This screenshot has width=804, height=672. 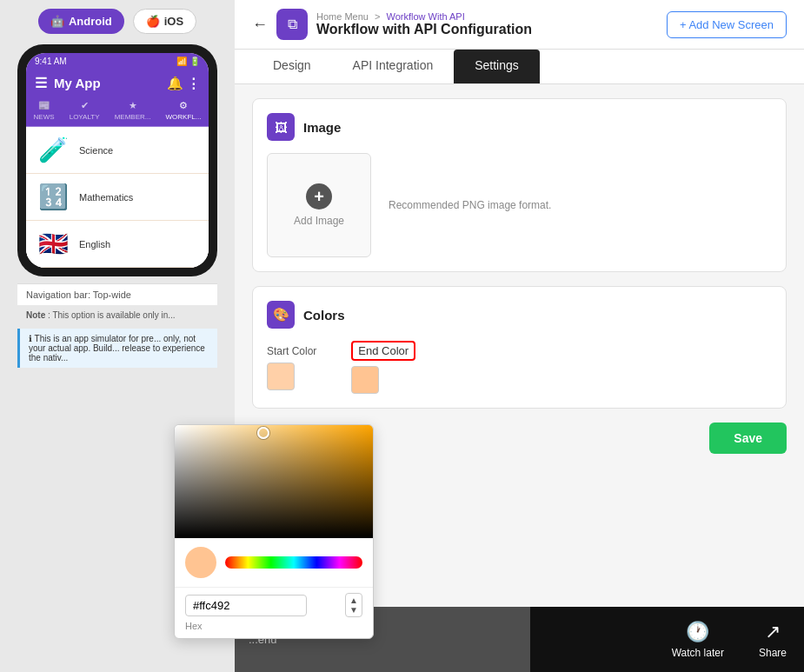 What do you see at coordinates (294, 562) in the screenshot?
I see `color-spectrum-bar` at bounding box center [294, 562].